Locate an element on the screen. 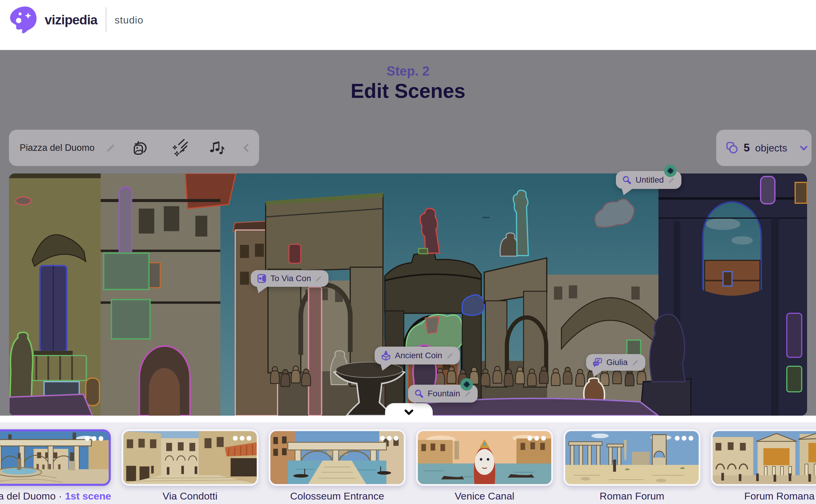 This screenshot has height=504, width=816. effects-icon is located at coordinates (179, 148).